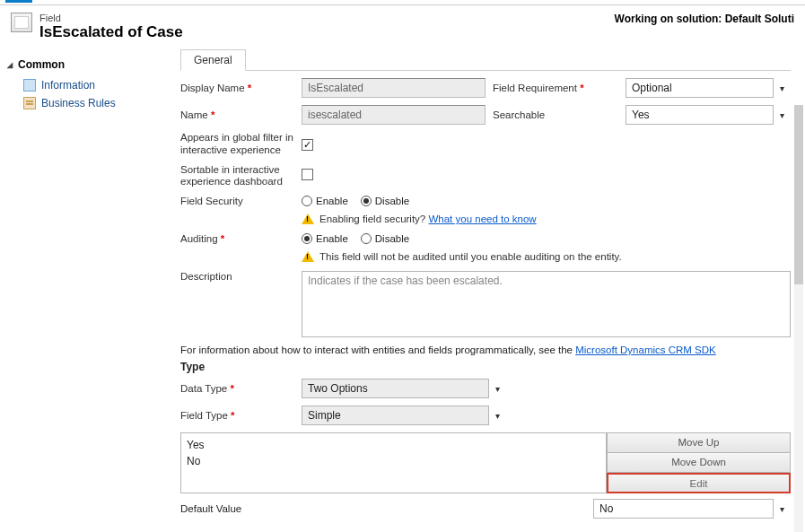 This screenshot has height=532, width=805. I want to click on page-header: Field IsEscalated of Case Working on sol…, so click(402, 27).